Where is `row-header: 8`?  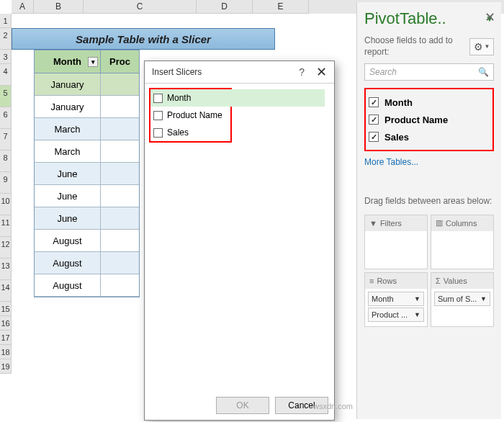 row-header: 8 is located at coordinates (6, 161).